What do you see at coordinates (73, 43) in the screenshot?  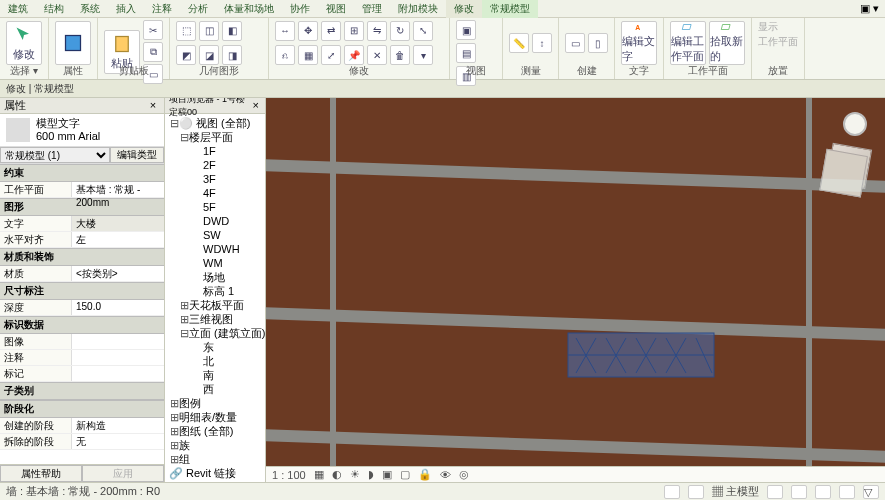 I see `properties-button` at bounding box center [73, 43].